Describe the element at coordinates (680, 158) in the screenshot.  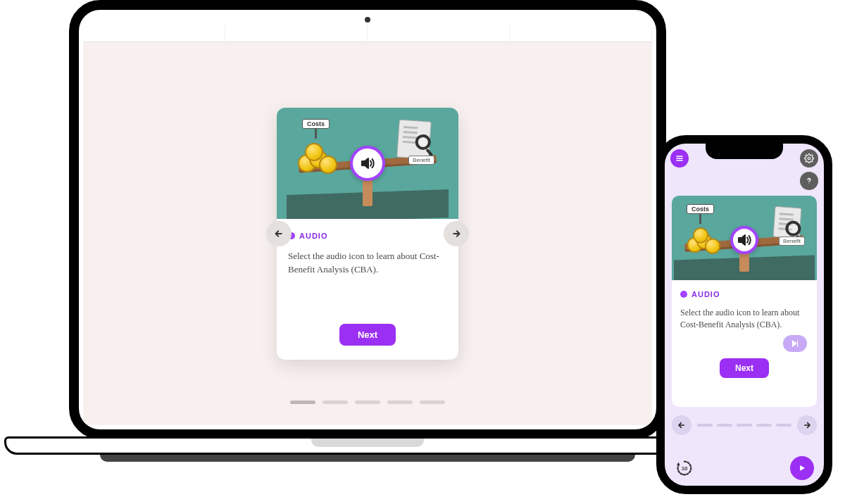
I see `hamburger-icon` at that location.